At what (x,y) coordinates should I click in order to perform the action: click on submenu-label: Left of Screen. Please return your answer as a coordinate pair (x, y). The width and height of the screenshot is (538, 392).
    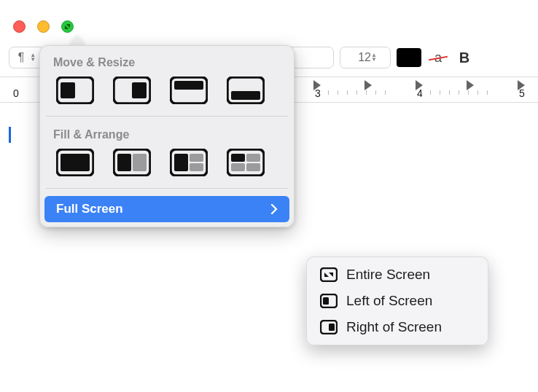
    Looking at the image, I should click on (389, 301).